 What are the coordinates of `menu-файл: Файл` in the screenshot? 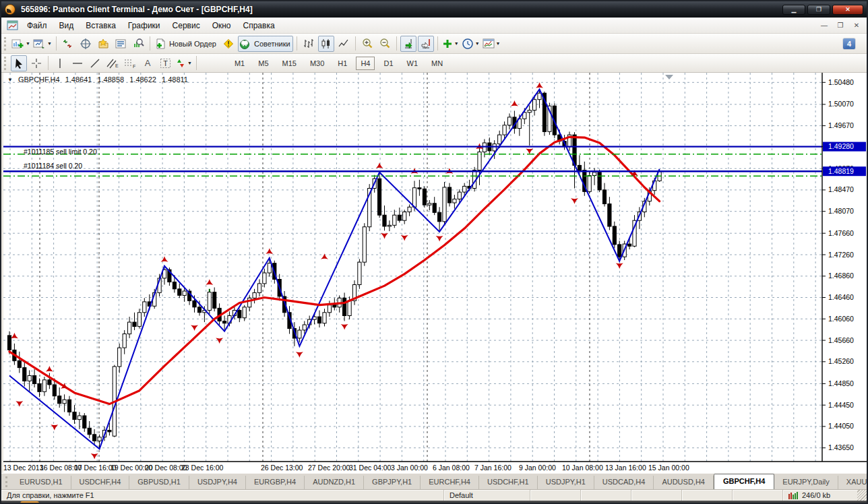 It's located at (37, 26).